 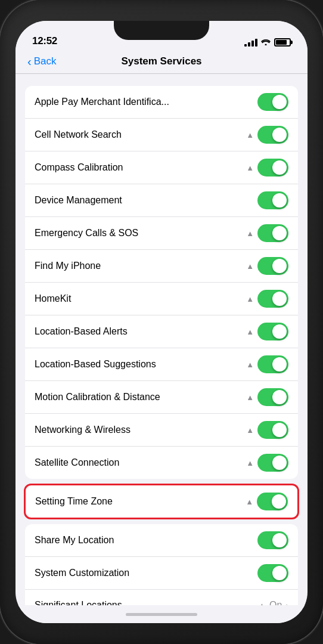 What do you see at coordinates (162, 540) in the screenshot?
I see `row-share-location: Share My Location` at bounding box center [162, 540].